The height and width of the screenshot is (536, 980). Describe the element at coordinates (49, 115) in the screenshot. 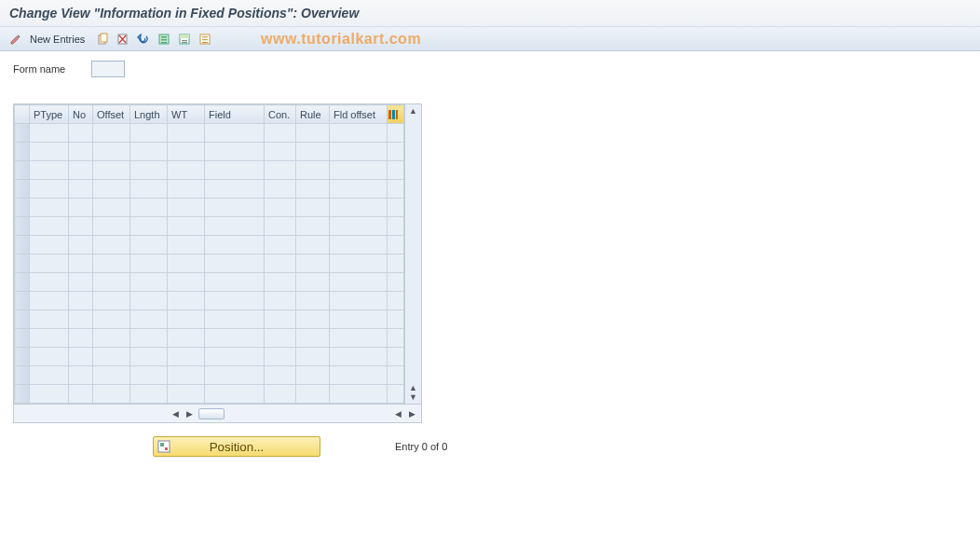

I see `col-header: PType` at that location.